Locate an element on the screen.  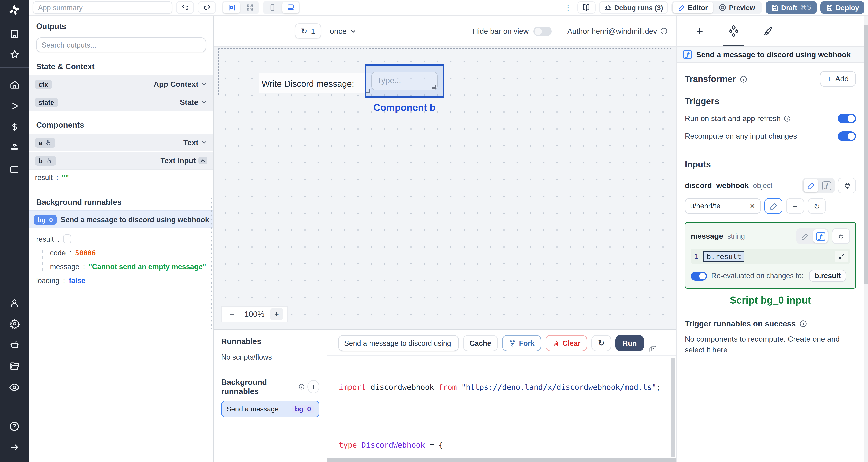
page-scrollbar is located at coordinates (866, 239).